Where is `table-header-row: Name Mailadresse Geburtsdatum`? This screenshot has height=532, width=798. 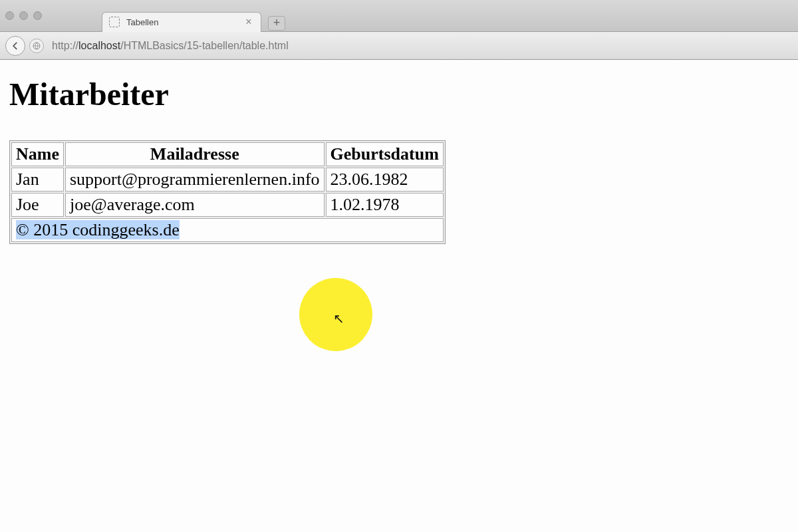 table-header-row: Name Mailadresse Geburtsdatum is located at coordinates (227, 154).